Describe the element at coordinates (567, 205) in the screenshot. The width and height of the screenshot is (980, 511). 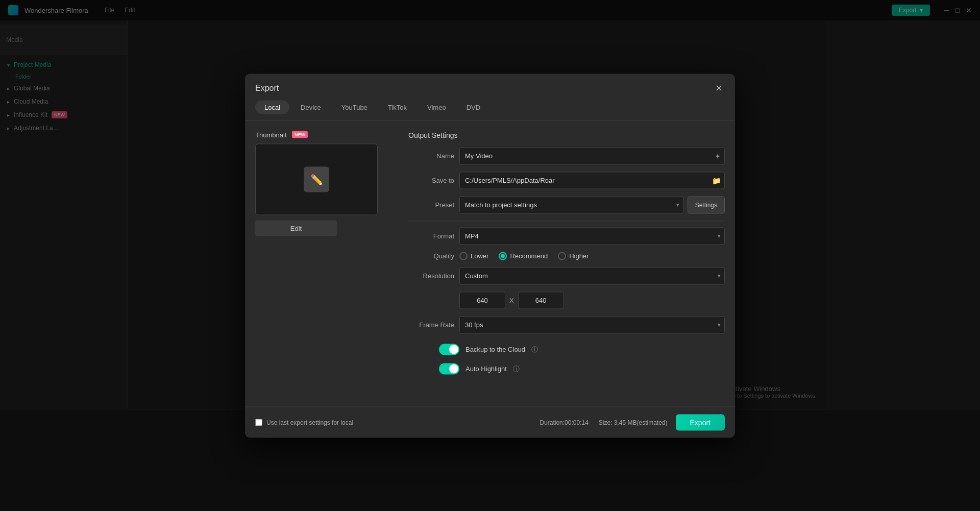
I see `preset-row: Preset Match to project settings ▾ Setti…` at that location.